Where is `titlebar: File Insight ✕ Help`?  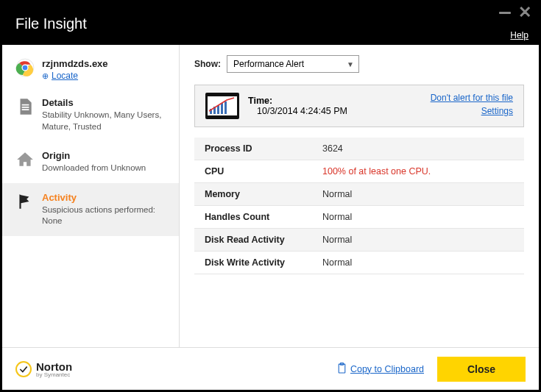 titlebar: File Insight ✕ Help is located at coordinates (271, 24).